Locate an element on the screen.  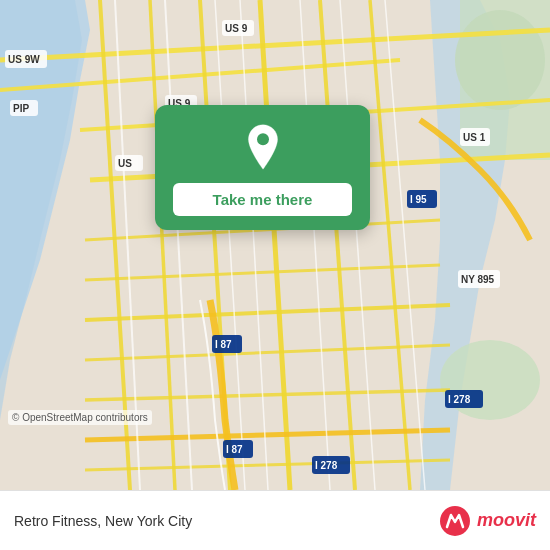
svg-text: US 1 is located at coordinates (474, 138).